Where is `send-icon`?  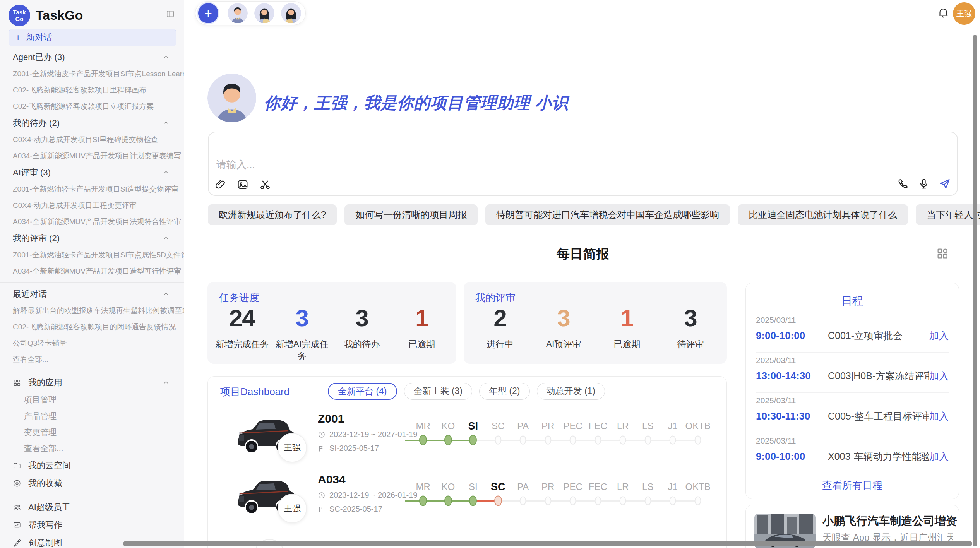
send-icon is located at coordinates (945, 184).